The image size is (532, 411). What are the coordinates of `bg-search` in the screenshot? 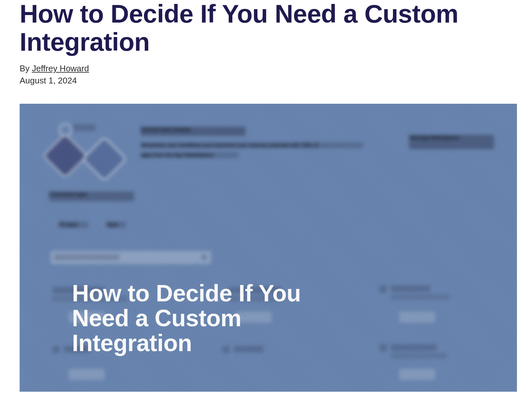 It's located at (131, 258).